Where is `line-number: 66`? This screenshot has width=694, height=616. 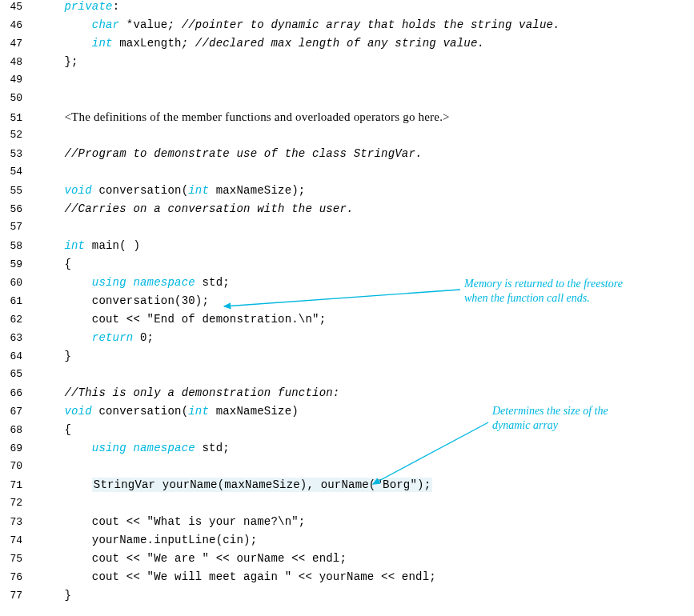 line-number: 66 is located at coordinates (18, 394).